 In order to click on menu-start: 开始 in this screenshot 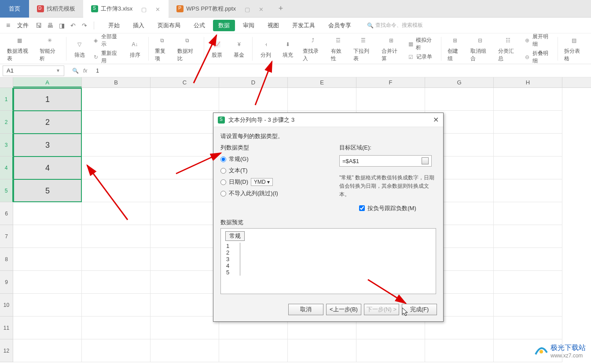, I will do `click(114, 25)`.